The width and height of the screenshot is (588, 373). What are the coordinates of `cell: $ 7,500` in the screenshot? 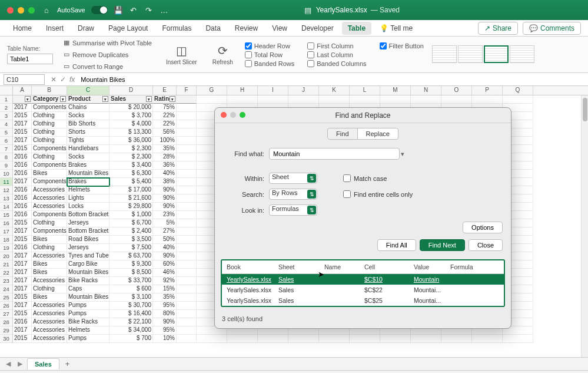 It's located at (131, 248).